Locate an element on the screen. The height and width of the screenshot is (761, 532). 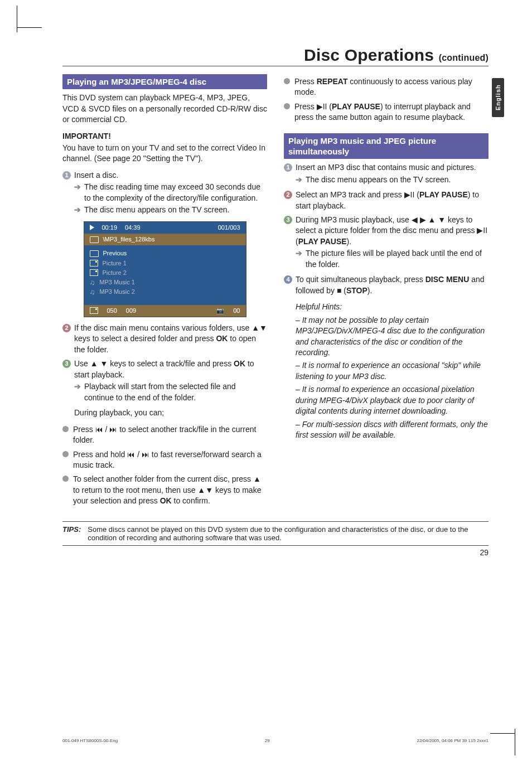
step-1-text: Insert a disc. is located at coordinates (96, 175).